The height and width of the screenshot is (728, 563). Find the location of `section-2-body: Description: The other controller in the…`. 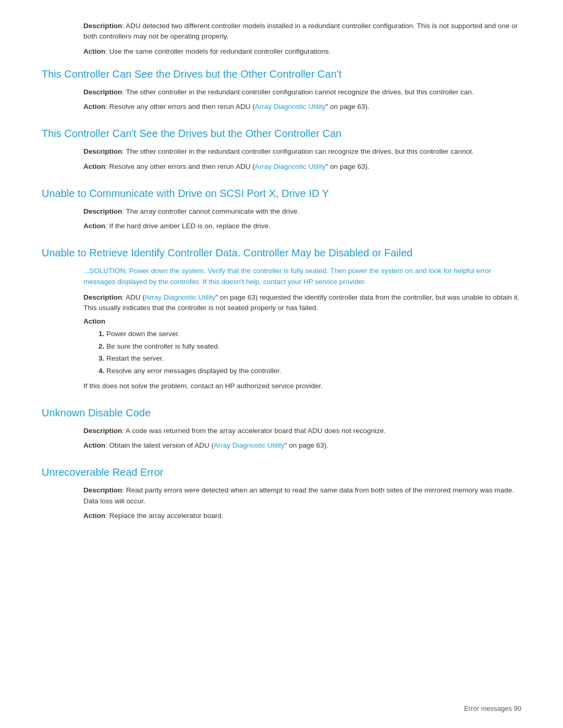

section-2-body: Description: The other controller in the… is located at coordinates (302, 159).